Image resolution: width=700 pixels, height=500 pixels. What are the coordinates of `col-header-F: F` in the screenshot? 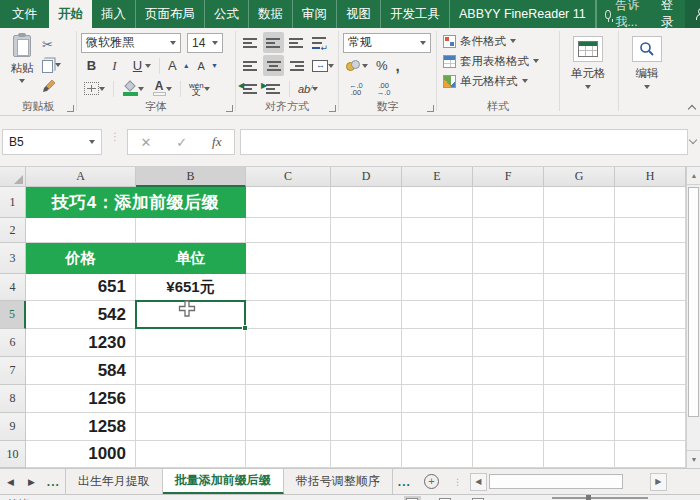 It's located at (508, 177).